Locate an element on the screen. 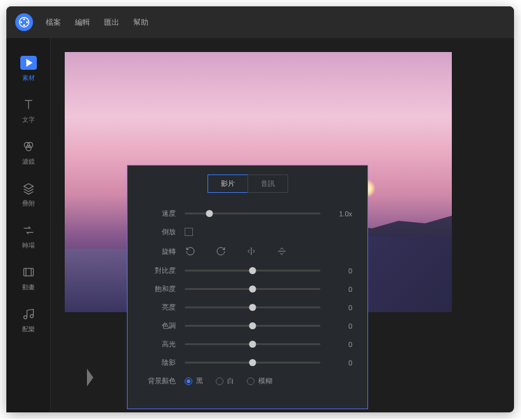  sidebar: 素材 文字 濾鏡 疊附 轉場 動畫 is located at coordinates (29, 225).